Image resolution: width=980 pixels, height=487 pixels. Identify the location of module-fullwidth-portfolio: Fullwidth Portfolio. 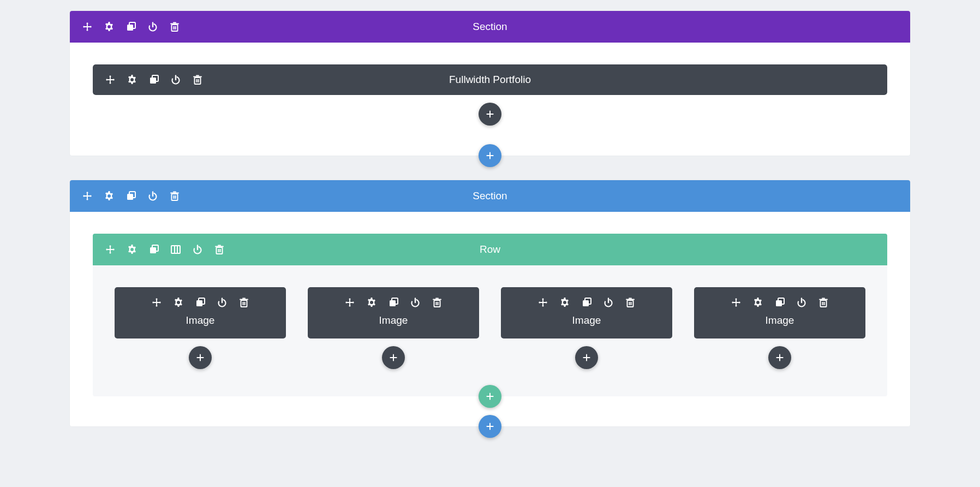
(490, 80).